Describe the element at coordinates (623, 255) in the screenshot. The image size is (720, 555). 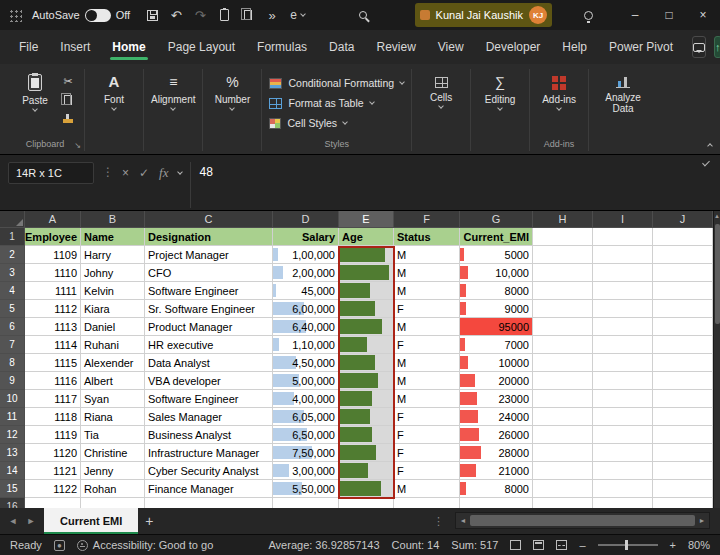
I see `cell-I2` at that location.